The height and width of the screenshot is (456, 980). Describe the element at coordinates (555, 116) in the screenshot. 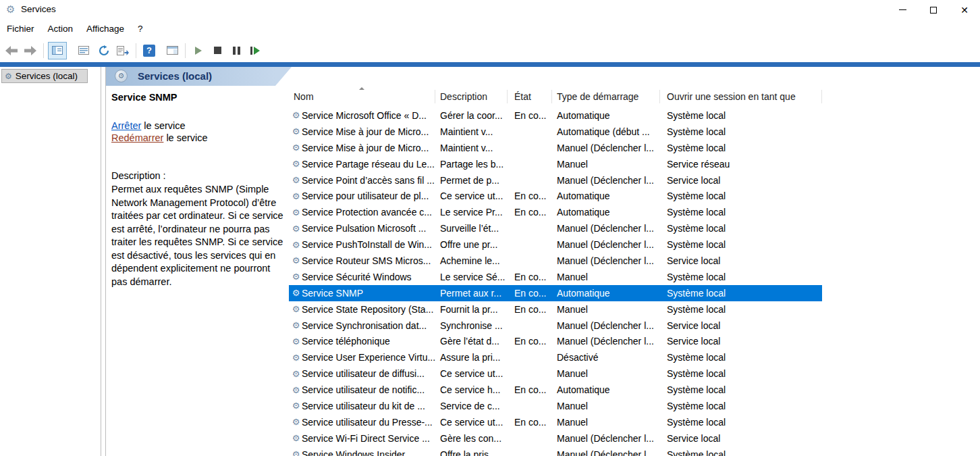

I see `service-row: ⚙ Service Microsoft Office « D... Gérer …` at that location.